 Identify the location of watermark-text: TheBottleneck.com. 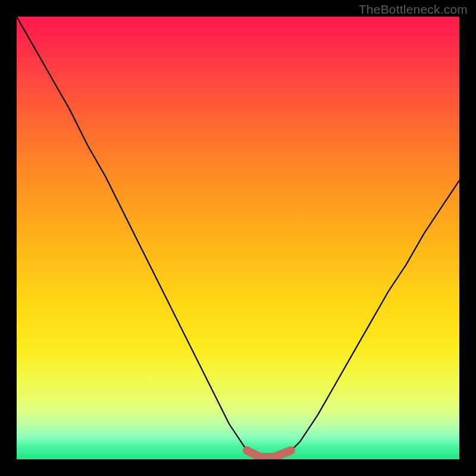
(413, 10).